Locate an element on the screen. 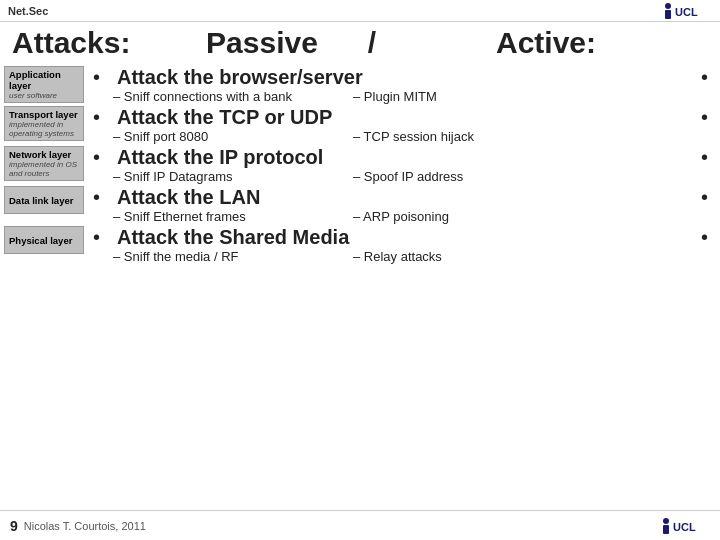 The image size is (720, 540). layer-name: Network layer is located at coordinates (44, 154).